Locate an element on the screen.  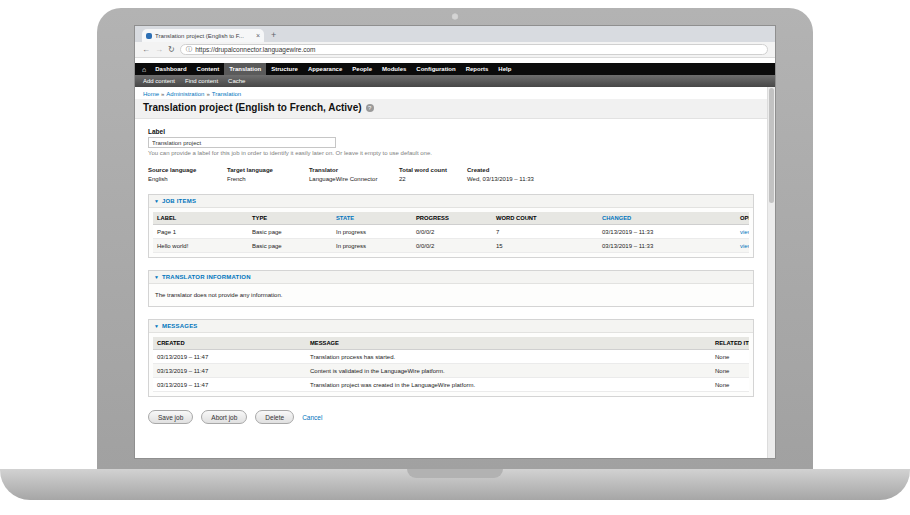
admin-item-appearance: Appearance is located at coordinates (325, 69).